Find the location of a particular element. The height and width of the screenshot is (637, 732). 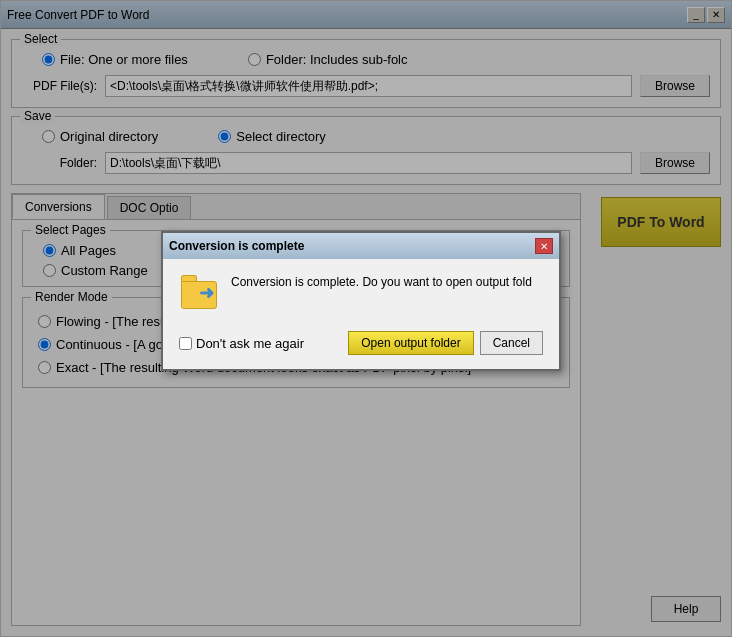

folder-icon: ➜ is located at coordinates (199, 291).